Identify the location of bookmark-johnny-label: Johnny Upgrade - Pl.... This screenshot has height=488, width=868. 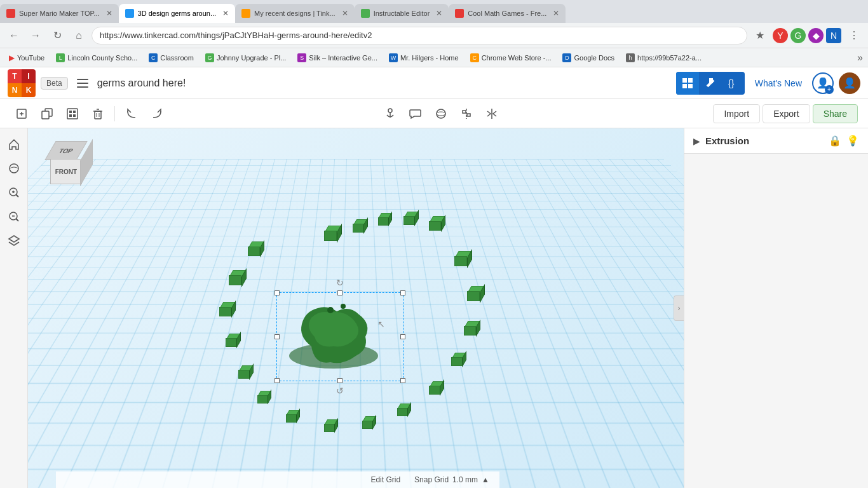
(252, 58).